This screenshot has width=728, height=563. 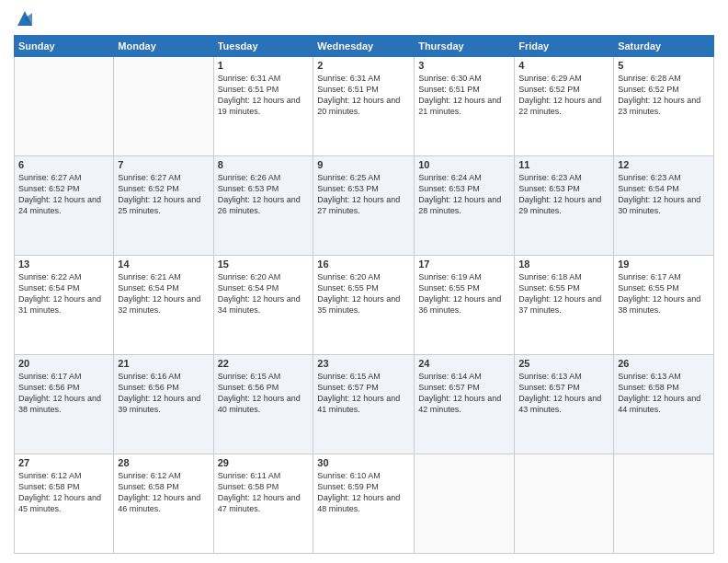 What do you see at coordinates (564, 264) in the screenshot?
I see `day-number: 18` at bounding box center [564, 264].